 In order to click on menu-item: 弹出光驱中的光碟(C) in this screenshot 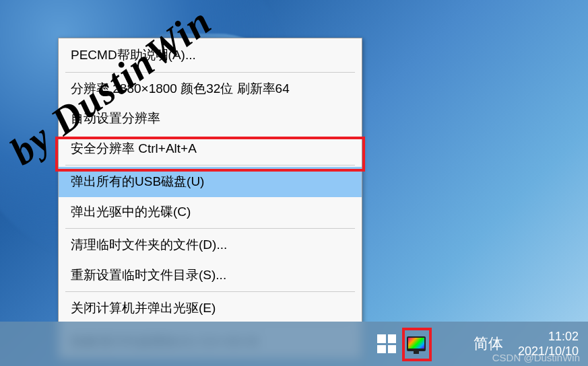, I will do `click(210, 213)`.